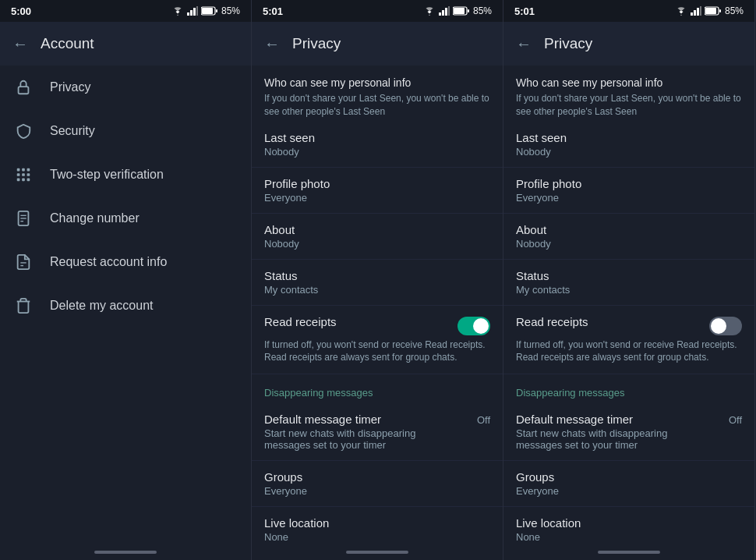 Image resolution: width=756 pixels, height=560 pixels. What do you see at coordinates (354, 432) in the screenshot?
I see `default-timer-content-on: Default message timer Start new chats wi…` at bounding box center [354, 432].